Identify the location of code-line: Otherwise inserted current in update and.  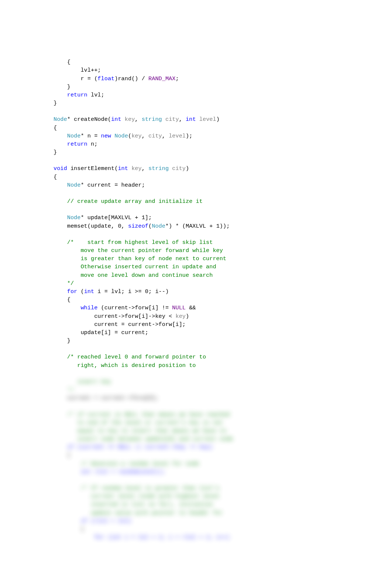
(135, 267).